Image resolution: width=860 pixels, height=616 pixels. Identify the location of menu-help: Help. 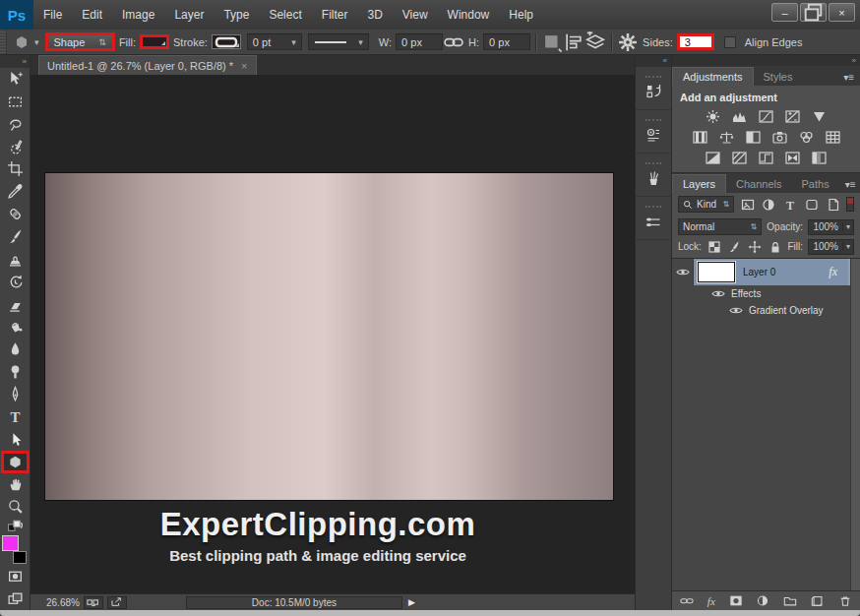
(522, 15).